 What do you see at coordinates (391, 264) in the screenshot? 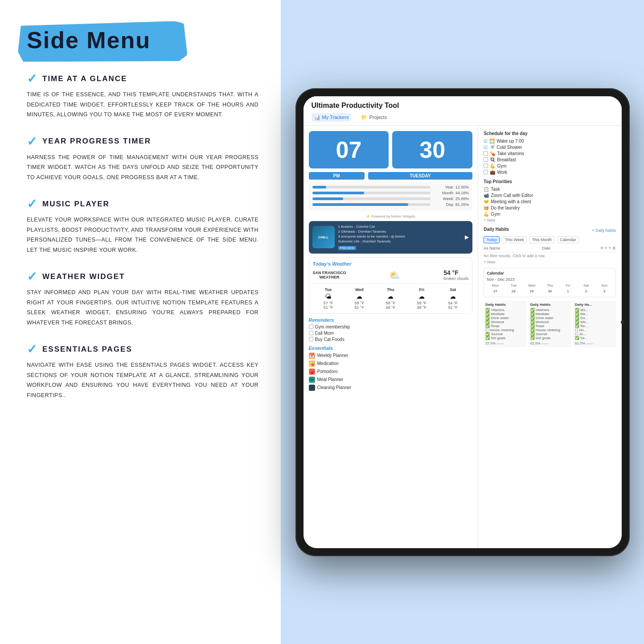
I see `weather-title: Today's Weather` at bounding box center [391, 264].